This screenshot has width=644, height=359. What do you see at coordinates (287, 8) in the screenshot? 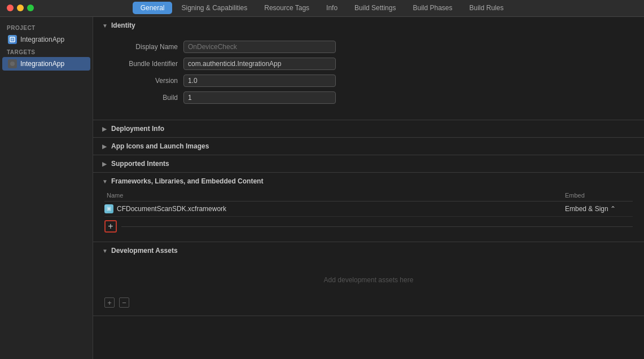
I see `tab-resource-tags: Resource Tags` at bounding box center [287, 8].